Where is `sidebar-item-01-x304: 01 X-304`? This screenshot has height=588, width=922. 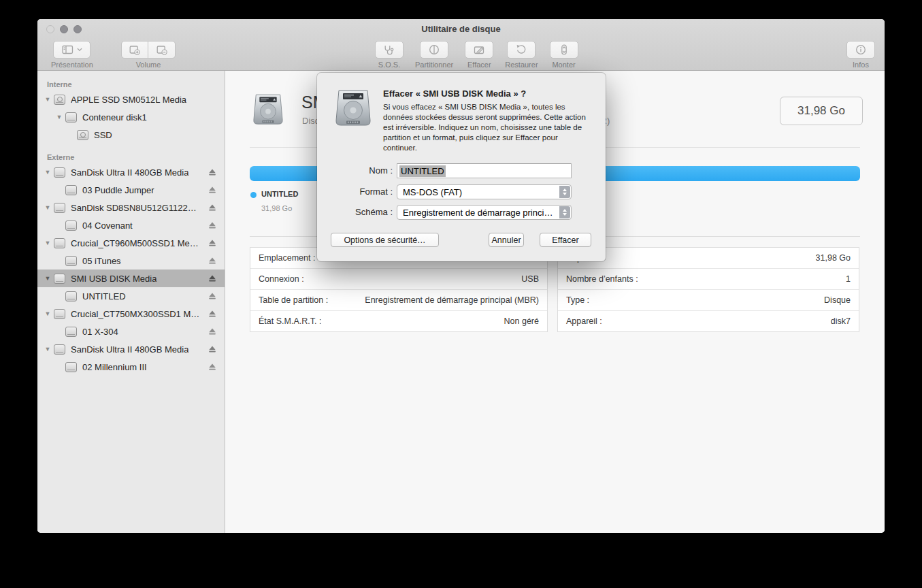 sidebar-item-01-x304: 01 X-304 is located at coordinates (131, 331).